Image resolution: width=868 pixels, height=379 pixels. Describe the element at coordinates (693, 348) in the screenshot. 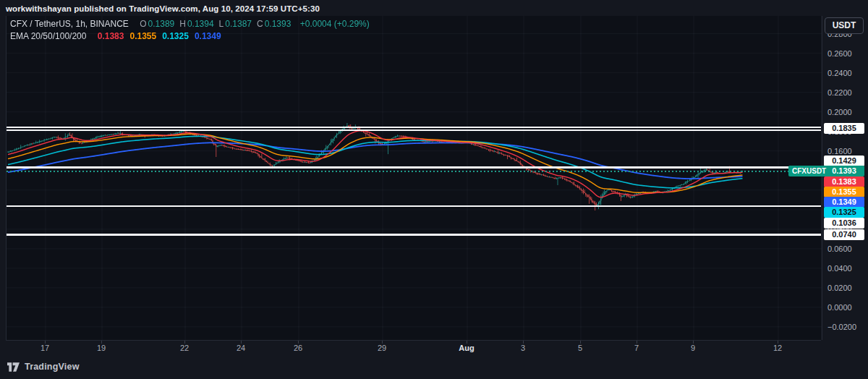

I see `time-tick-label: 9` at that location.